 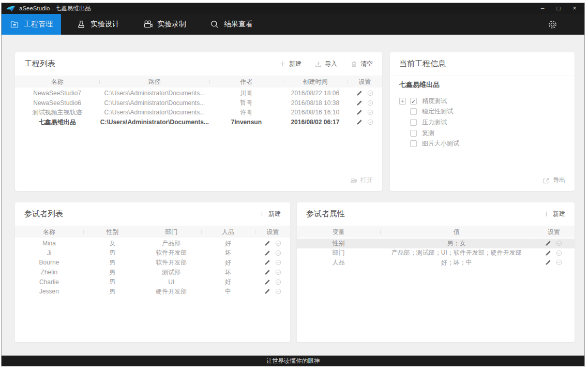 I want to click on window-title: aSeeStudio - 七鑫易维出品, so click(x=55, y=8).